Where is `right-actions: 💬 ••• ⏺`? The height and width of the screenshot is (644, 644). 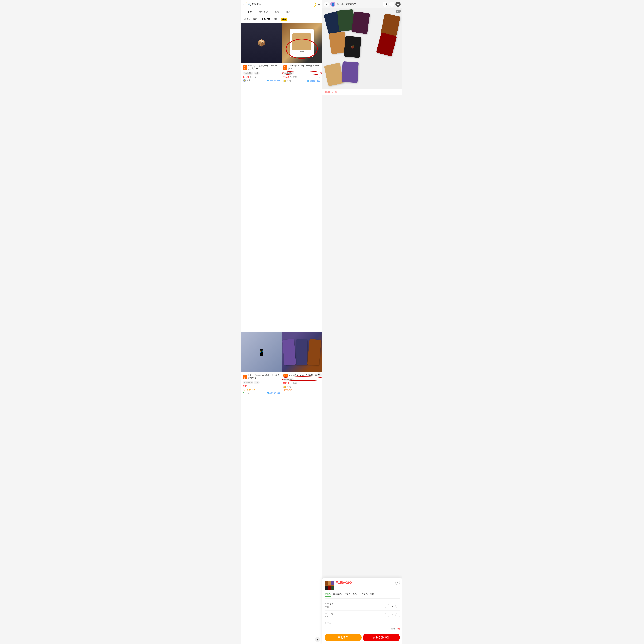 right-actions: 💬 ••• ⏺ is located at coordinates (392, 4).